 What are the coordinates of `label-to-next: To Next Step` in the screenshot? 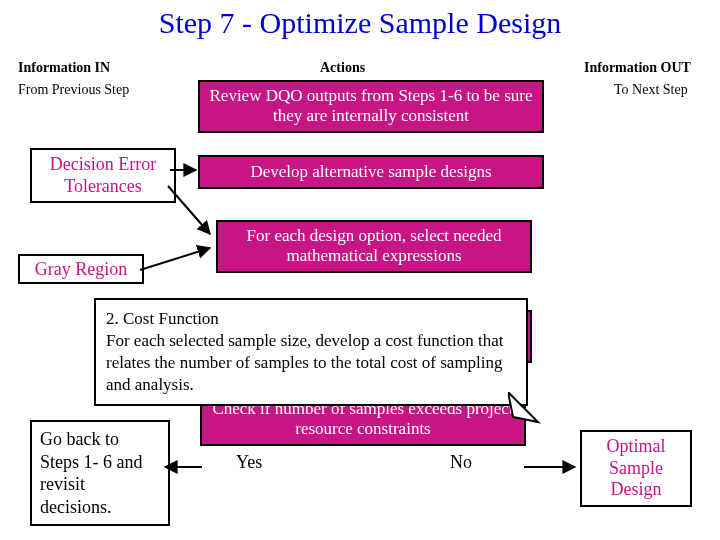 It's located at (651, 90).